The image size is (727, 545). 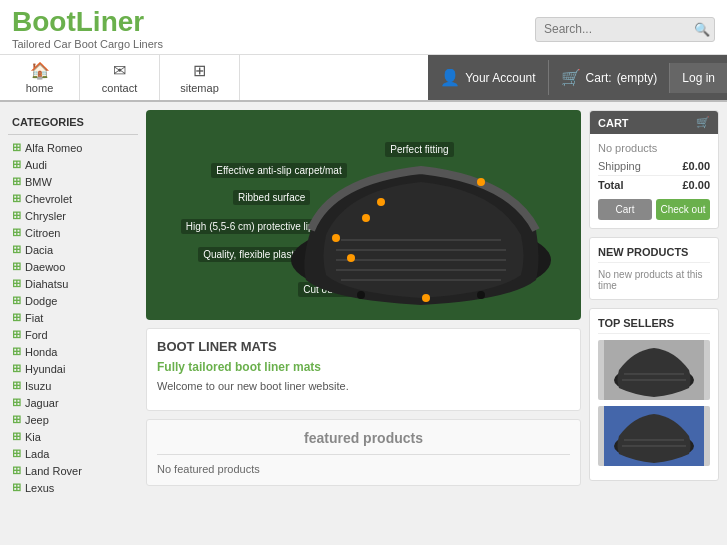 What do you see at coordinates (73, 402) in the screenshot?
I see `sidebar-item-jaguar: ⊞Jaguar` at bounding box center [73, 402].